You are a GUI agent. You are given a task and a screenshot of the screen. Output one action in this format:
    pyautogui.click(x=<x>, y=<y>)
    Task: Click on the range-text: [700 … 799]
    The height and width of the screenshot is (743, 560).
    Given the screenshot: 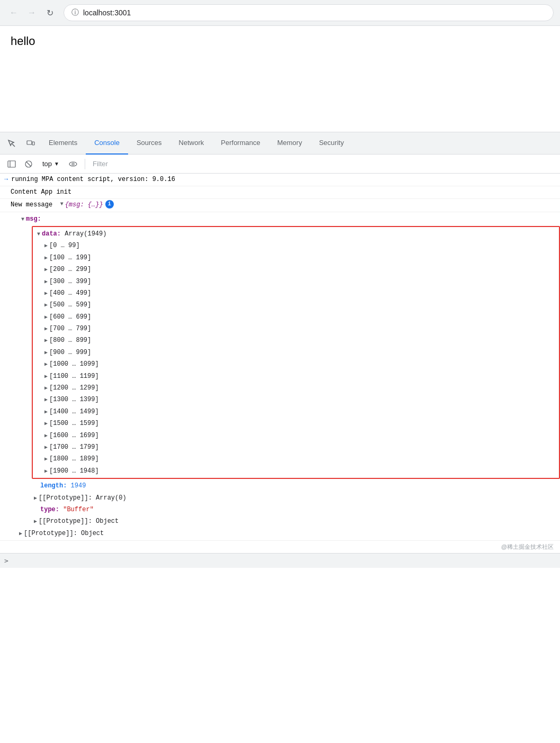 What is the action you would take?
    pyautogui.click(x=70, y=329)
    